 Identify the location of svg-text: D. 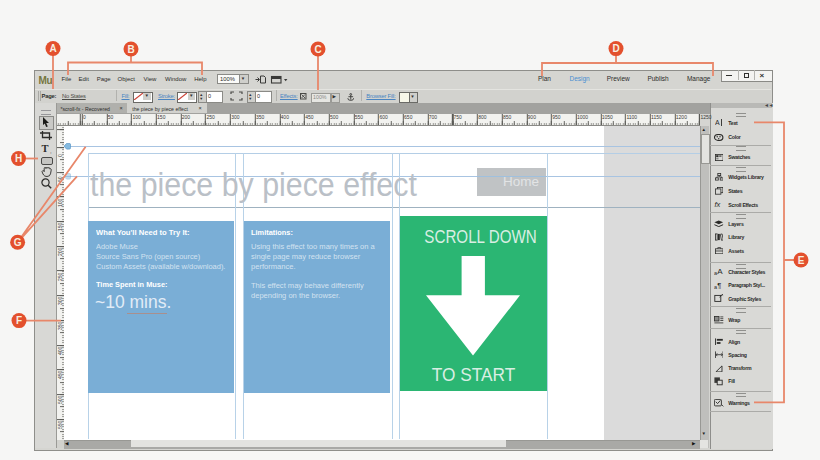
(616, 48).